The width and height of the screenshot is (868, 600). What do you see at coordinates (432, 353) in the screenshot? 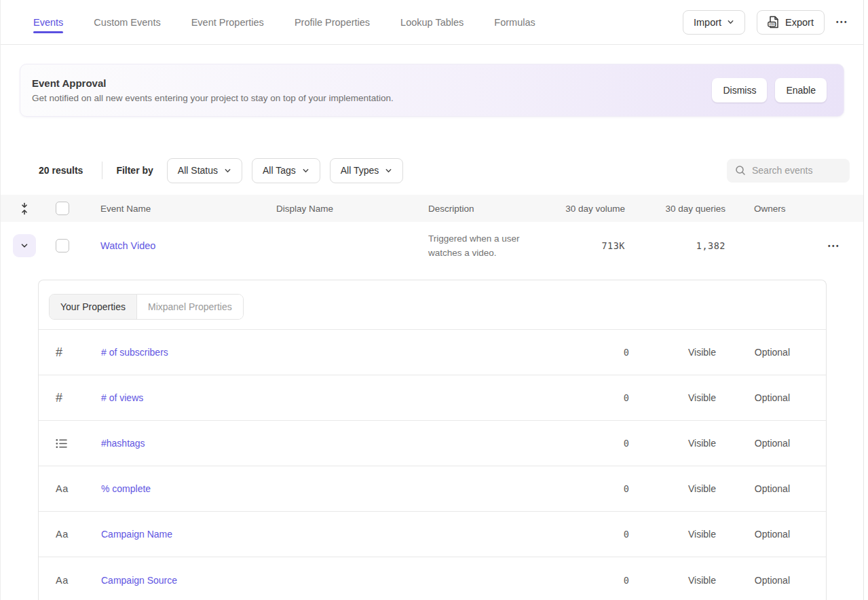
I see `property-row: # # of subscribers 0 Visible Optional` at bounding box center [432, 353].